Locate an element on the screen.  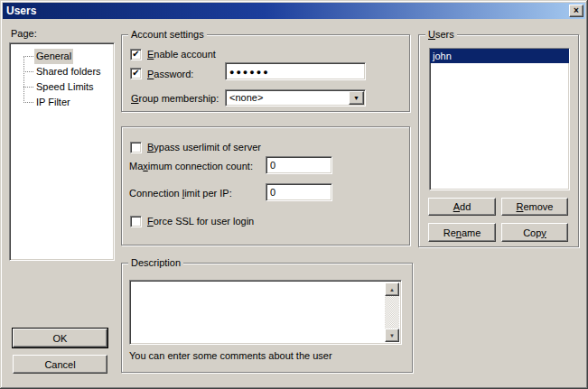
description-group: Description ▲ ▼ You can enter some comme… is located at coordinates (267, 318).